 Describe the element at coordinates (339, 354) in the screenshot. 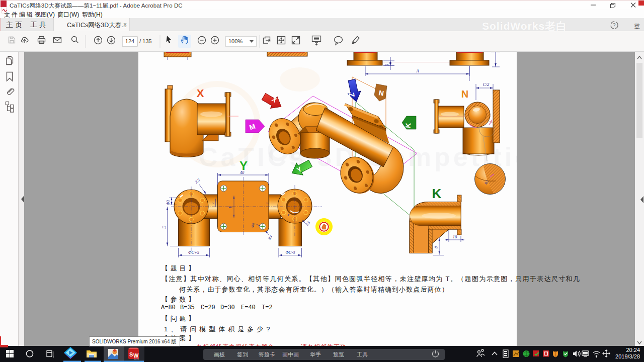

I see `svg-text: 预览` at that location.